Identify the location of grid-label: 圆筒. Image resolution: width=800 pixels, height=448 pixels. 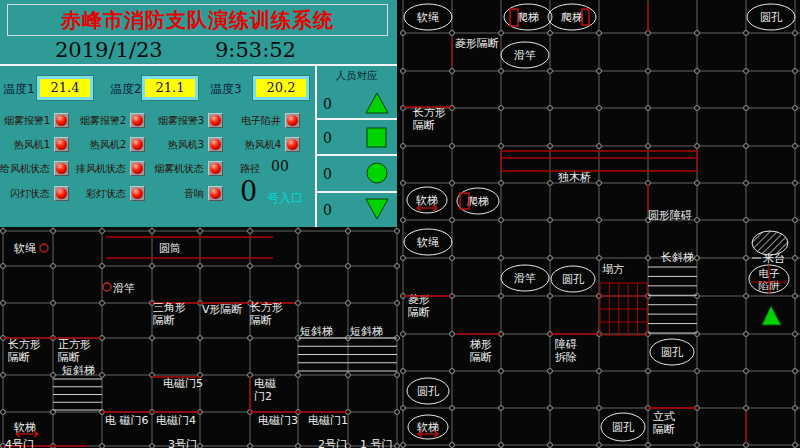
(170, 248).